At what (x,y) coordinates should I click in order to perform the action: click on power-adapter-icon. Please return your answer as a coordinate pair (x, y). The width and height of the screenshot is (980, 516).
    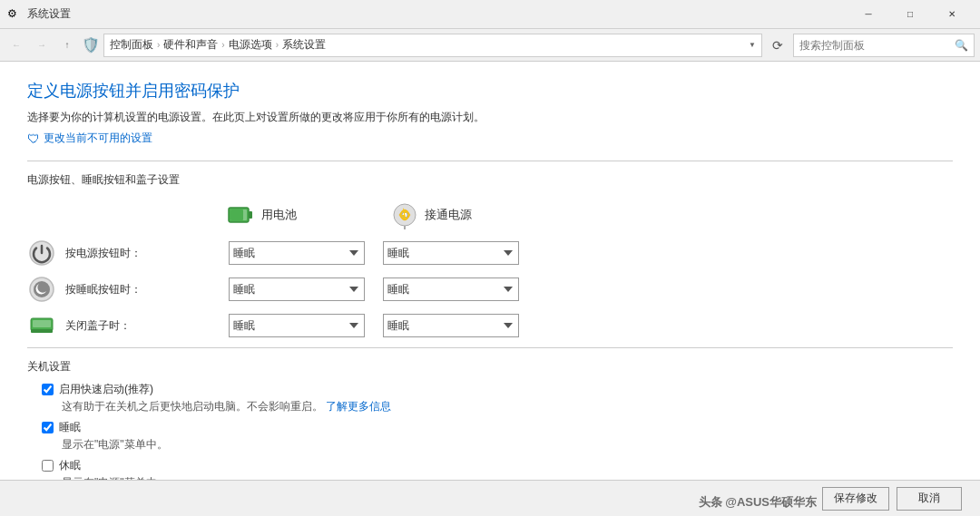
    Looking at the image, I should click on (405, 215).